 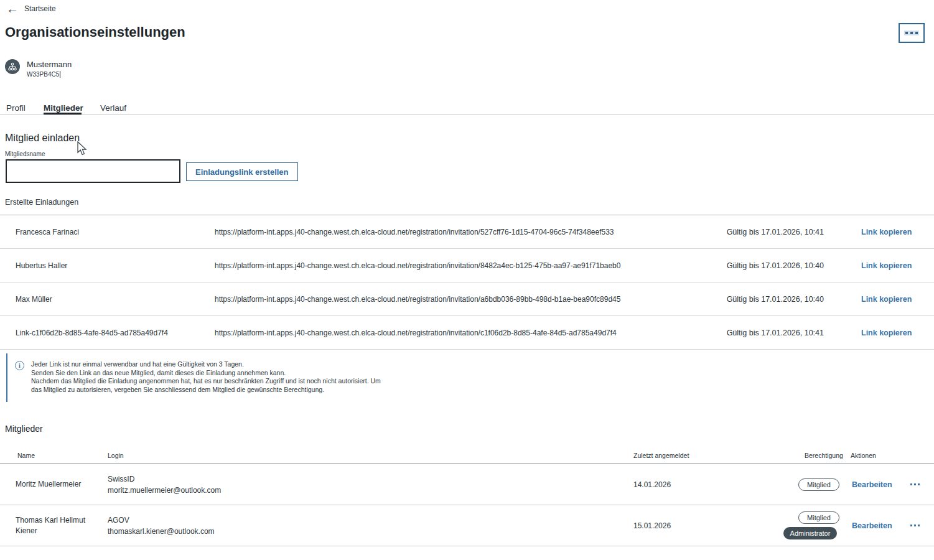 I want to click on members-table-header: Name Login Zuletzt angemeldet Berechtigu…, so click(x=467, y=455).